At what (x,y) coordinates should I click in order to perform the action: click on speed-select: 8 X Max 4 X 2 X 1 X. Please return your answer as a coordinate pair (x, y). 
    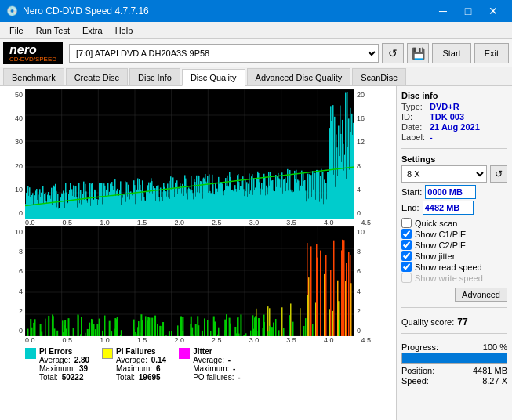
    Looking at the image, I should click on (444, 174).